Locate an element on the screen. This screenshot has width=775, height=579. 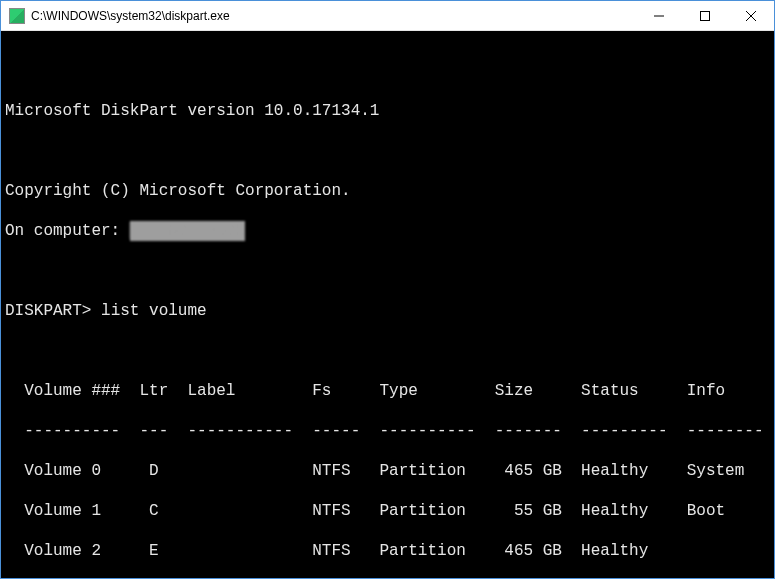
table-row: Volume 0 D NTFS Partition 465 GB Healthy… is located at coordinates (388, 471).